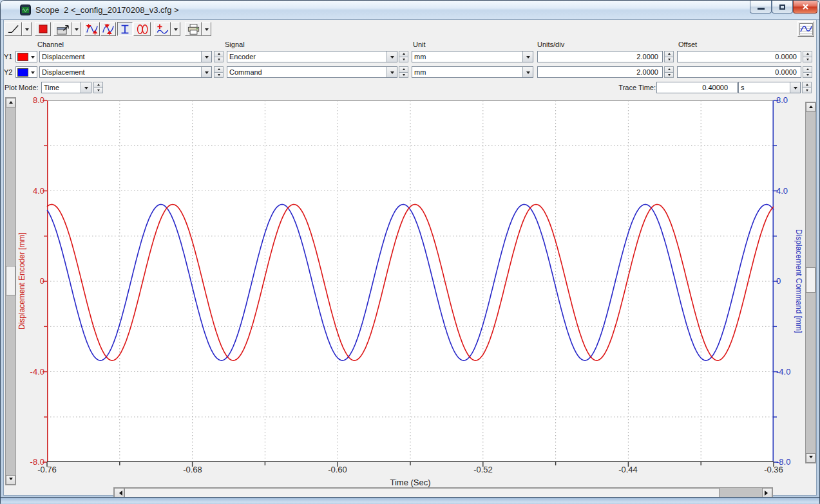  I want to click on y2-scrollbar, so click(810, 283).